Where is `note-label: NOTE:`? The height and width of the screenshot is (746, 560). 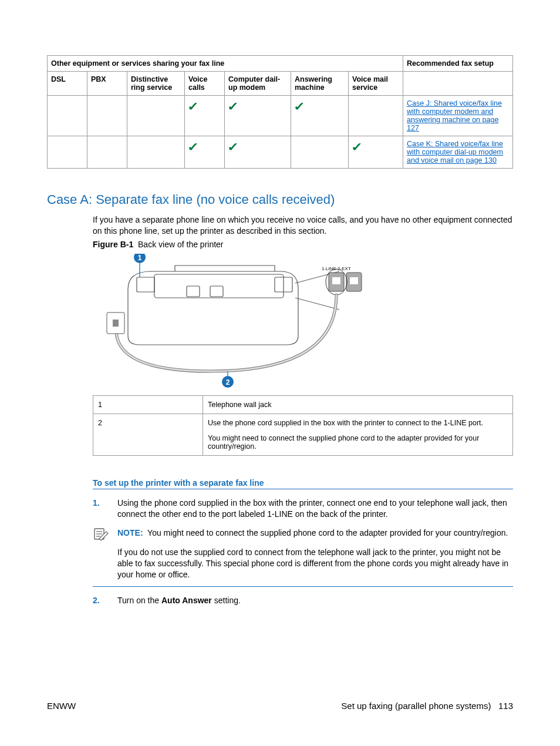
note-label: NOTE: is located at coordinates (130, 533).